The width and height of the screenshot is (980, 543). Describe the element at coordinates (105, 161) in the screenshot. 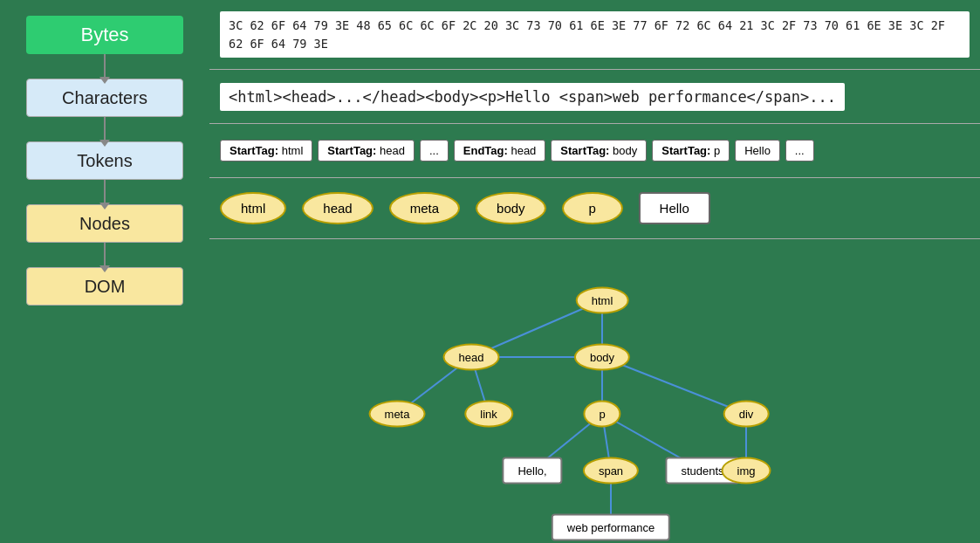

I see `tokens-box: Tokens` at that location.